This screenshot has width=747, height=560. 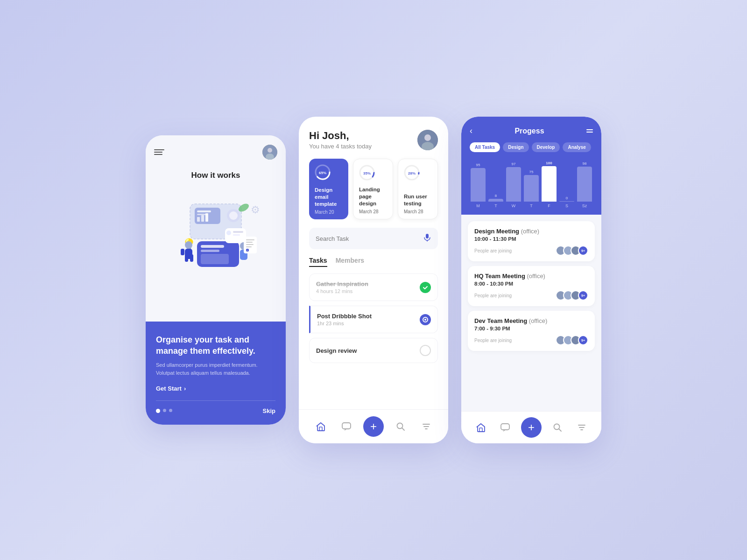 What do you see at coordinates (269, 411) in the screenshot?
I see `skip-button: Skip` at bounding box center [269, 411].